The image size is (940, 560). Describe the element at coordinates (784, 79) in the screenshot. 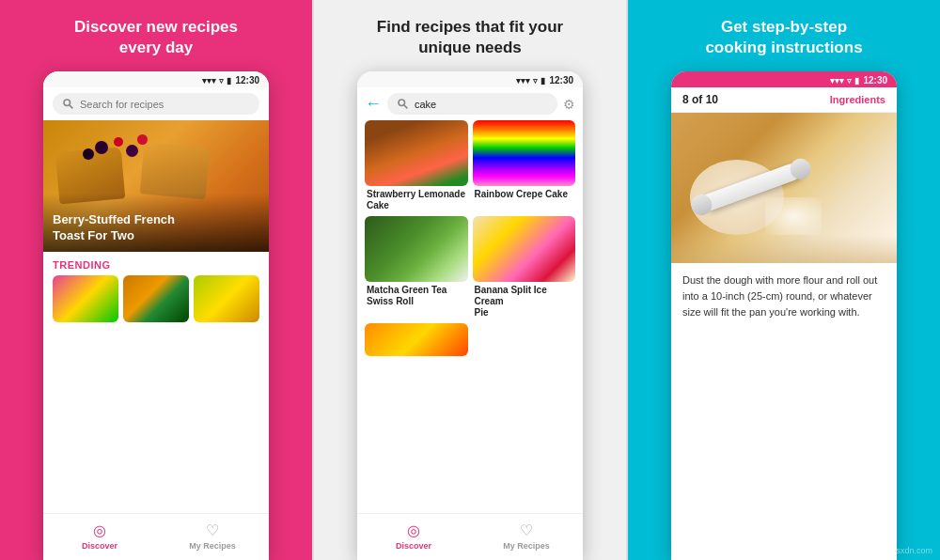

I see `status-bar-3: ▾▾▾ ▿ ▮ 12:30` at that location.